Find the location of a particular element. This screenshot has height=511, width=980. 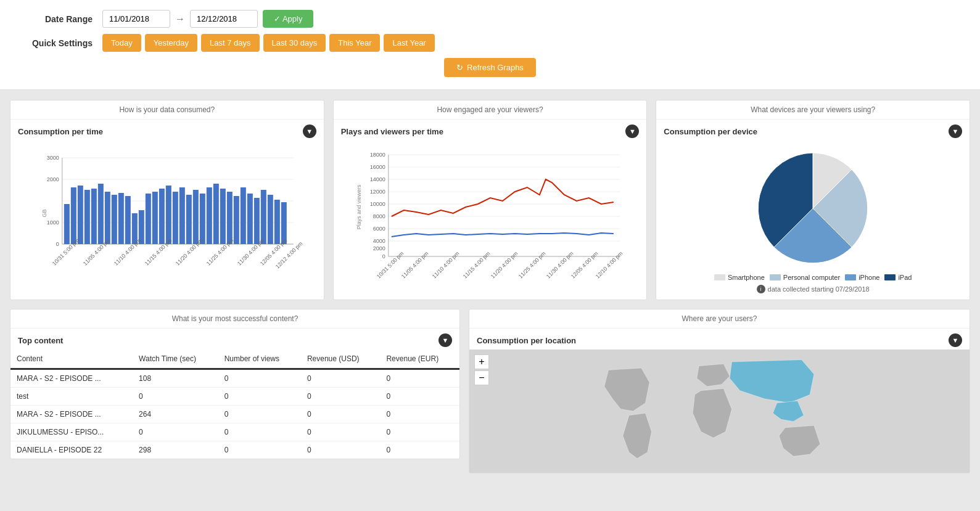

date-range-group: → ✓ Apply is located at coordinates (208, 18).